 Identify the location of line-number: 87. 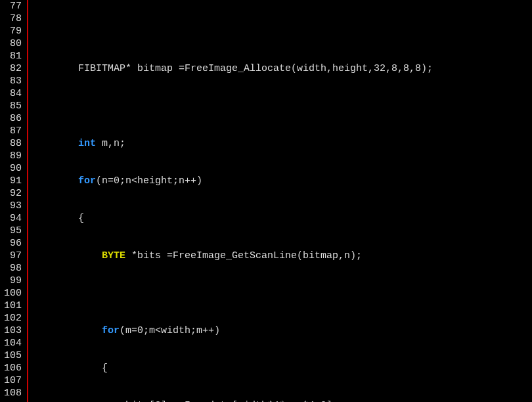
(13, 131).